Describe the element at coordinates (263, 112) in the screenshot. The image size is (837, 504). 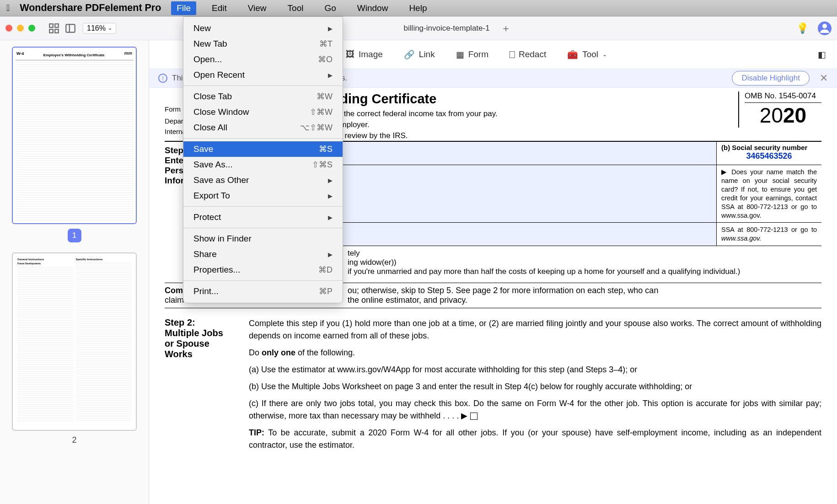
I see `menu-item-close-window: Close Window⇧⌘W` at that location.